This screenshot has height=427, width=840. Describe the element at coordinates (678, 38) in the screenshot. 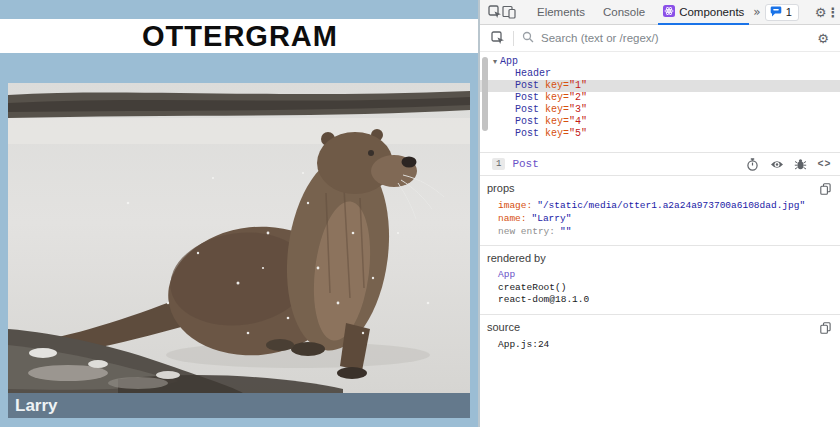

I see `search-input` at that location.